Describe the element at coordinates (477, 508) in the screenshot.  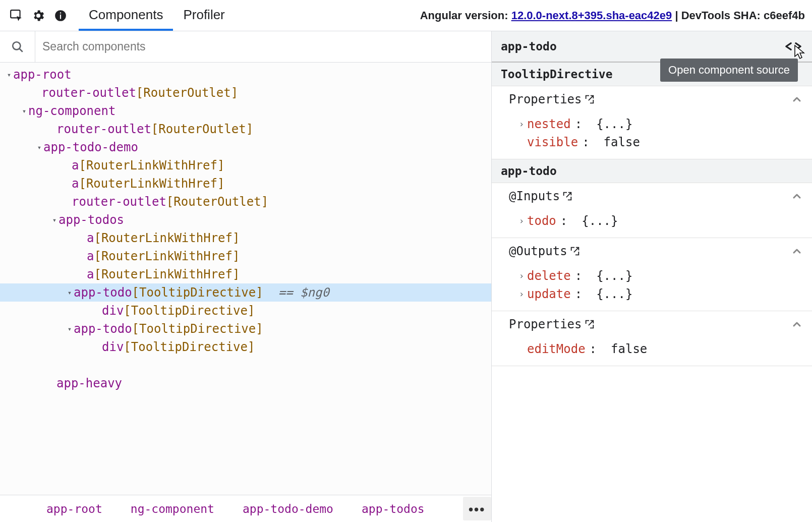
I see `breadcrumb-overflow: •••` at that location.